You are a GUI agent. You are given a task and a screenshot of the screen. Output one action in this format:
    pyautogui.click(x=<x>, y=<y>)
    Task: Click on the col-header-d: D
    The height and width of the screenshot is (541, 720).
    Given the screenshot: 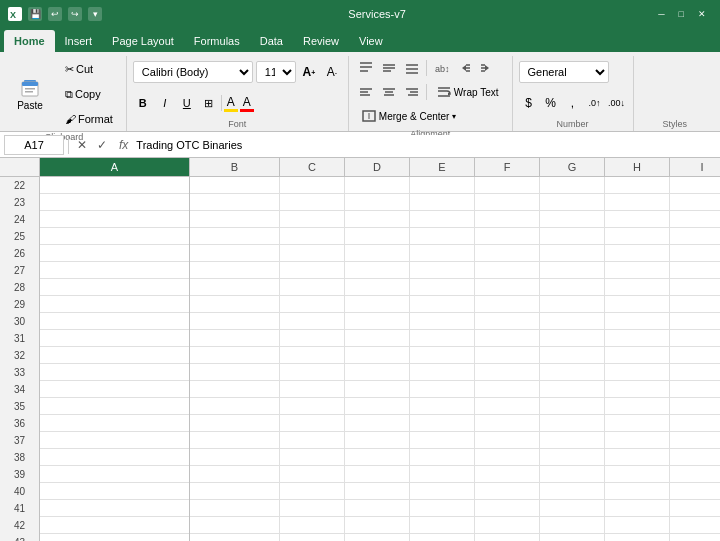 What is the action you would take?
    pyautogui.click(x=378, y=167)
    